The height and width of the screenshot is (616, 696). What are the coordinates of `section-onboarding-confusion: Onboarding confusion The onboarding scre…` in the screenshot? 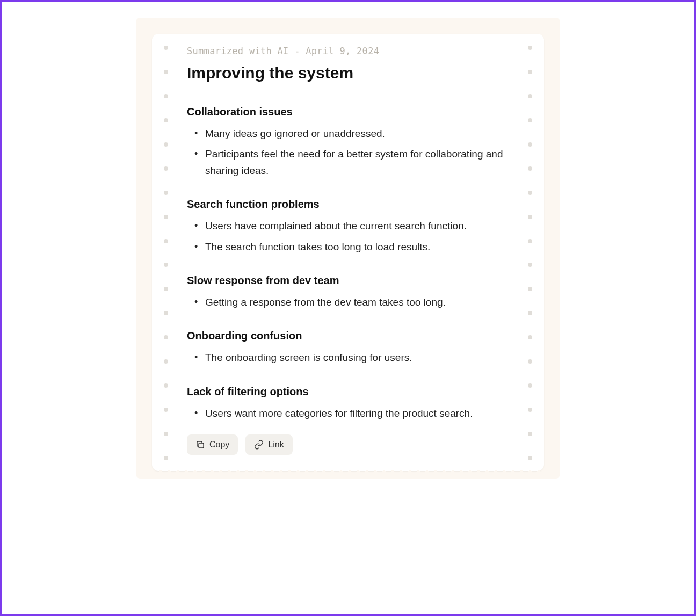 It's located at (348, 348).